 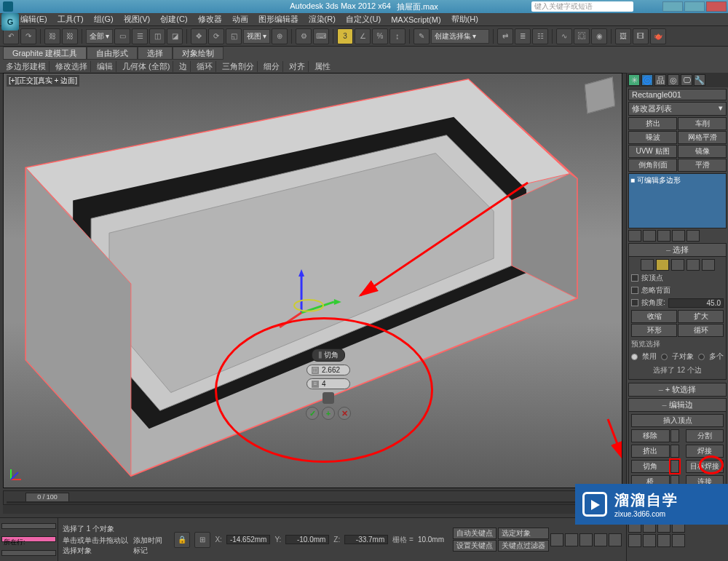 What do you see at coordinates (599, 36) in the screenshot?
I see `material-editor-button: ◉` at bounding box center [599, 36].